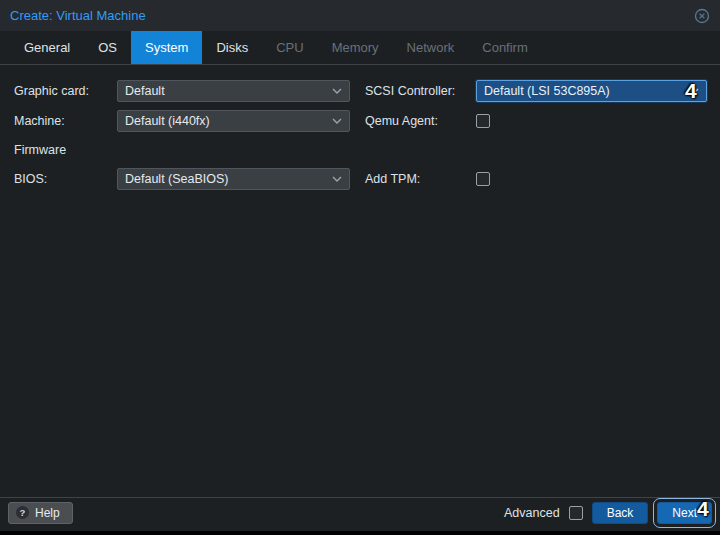 The height and width of the screenshot is (535, 720). I want to click on scsi-controller-combo: Default (LSI 53C895A), so click(592, 91).